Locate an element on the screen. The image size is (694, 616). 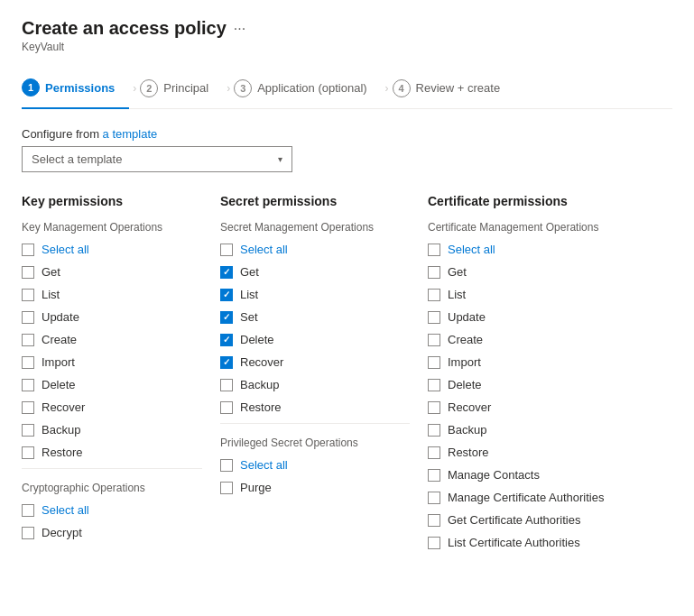
key-s1-item-7: Recover is located at coordinates (112, 408).